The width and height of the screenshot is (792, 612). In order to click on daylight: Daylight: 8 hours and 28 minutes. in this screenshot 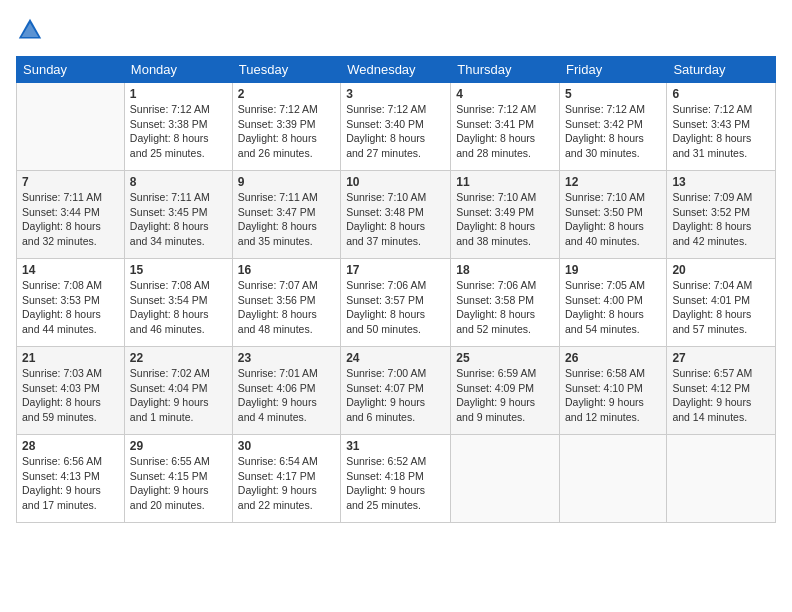, I will do `click(496, 146)`.